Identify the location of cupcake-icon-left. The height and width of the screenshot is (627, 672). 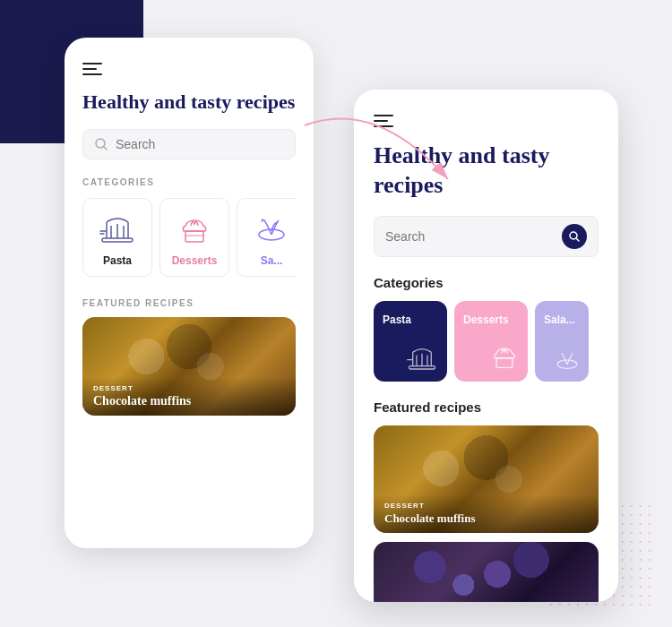
(194, 229).